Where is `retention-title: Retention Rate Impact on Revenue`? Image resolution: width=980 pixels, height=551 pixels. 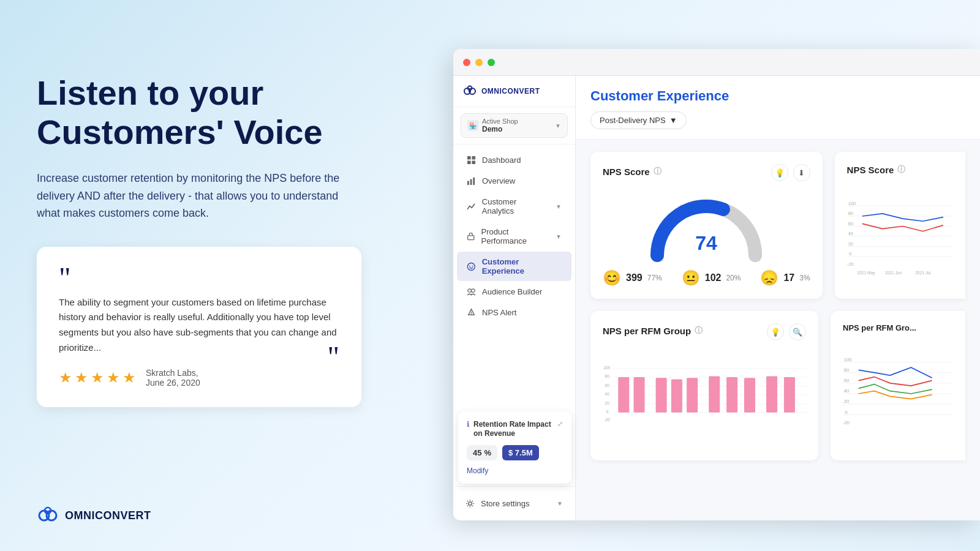
retention-title: Retention Rate Impact on Revenue is located at coordinates (513, 430).